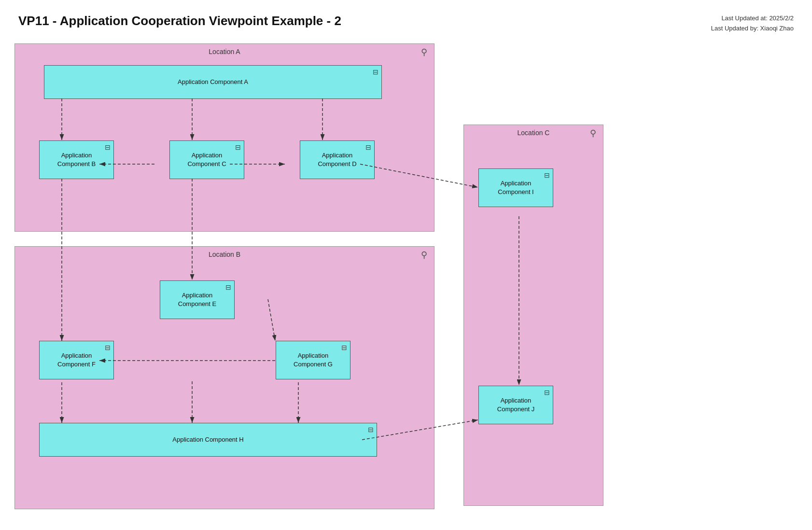 Image resolution: width=812 pixels, height=530 pixels. I want to click on last-updated-at: Last Updated at: 2025/2/2, so click(752, 18).